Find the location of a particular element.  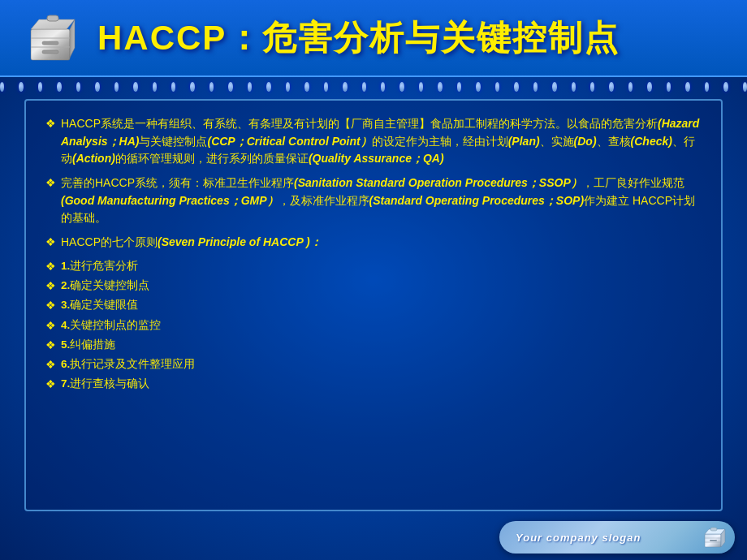

bullet-text-1: HACCP系统是一种有组织、有系统、有条理及有计划的【厂商自主管理】食品加工制程… is located at coordinates (382, 141).